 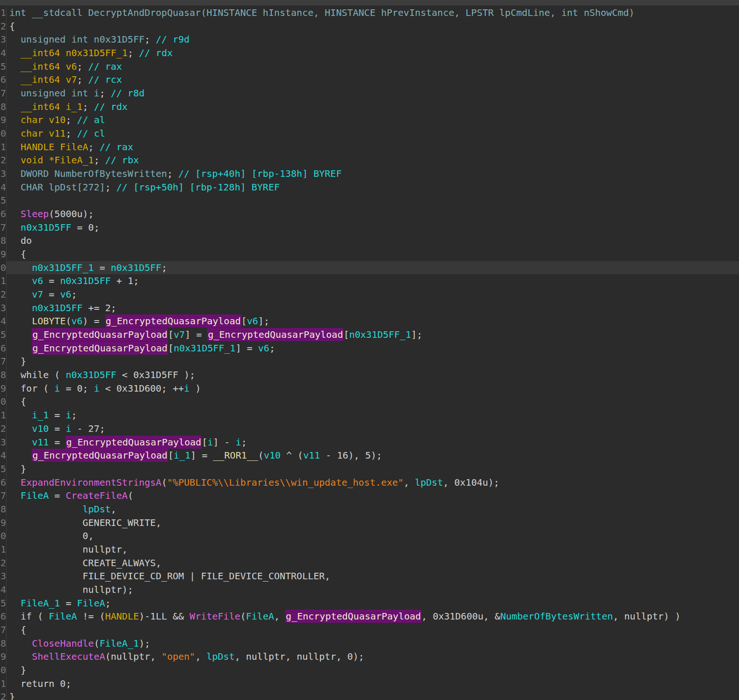 I want to click on code-text: }, so click(x=373, y=361).